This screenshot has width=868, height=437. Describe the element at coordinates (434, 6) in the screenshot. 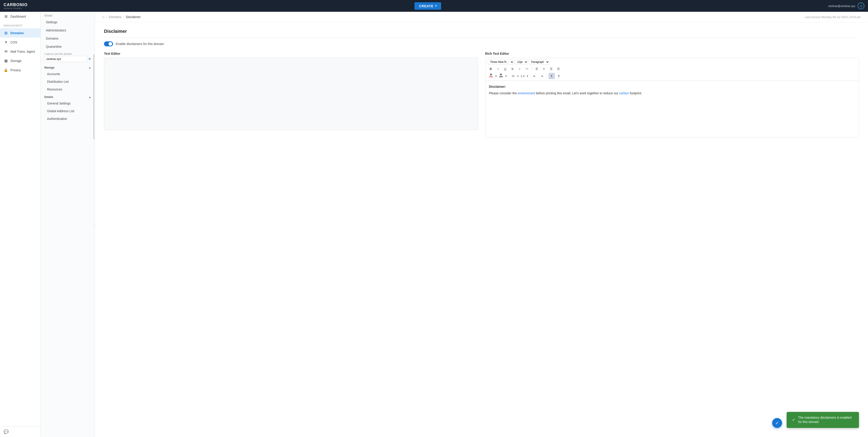

I see `top-header: CARBONIO ADMIN PANEL CREATE ▾ zextras@ze…` at that location.